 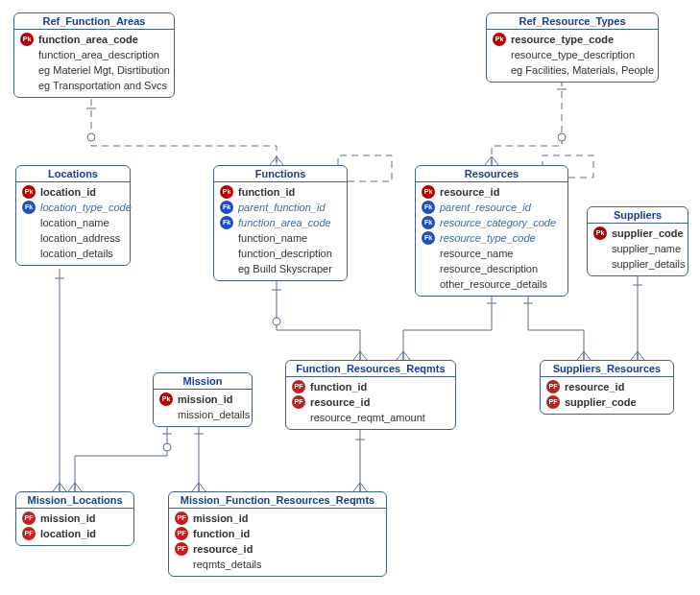 I want to click on attribute-name: location_type_code, so click(x=86, y=207).